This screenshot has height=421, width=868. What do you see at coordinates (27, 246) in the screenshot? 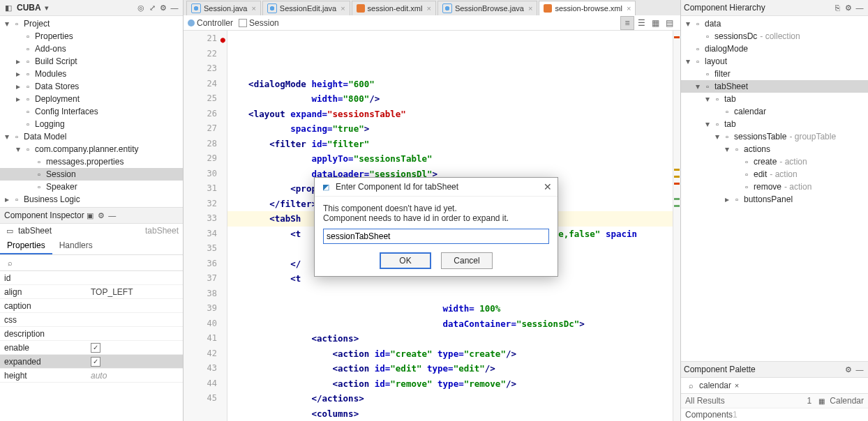
I see `tab-properties: Properties` at bounding box center [27, 246].